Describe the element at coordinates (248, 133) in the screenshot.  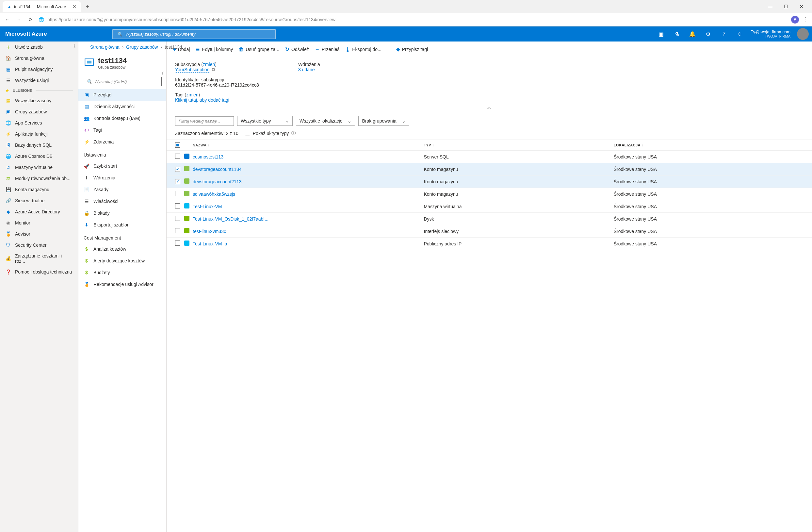
I see `show-hidden-checkbox` at that location.